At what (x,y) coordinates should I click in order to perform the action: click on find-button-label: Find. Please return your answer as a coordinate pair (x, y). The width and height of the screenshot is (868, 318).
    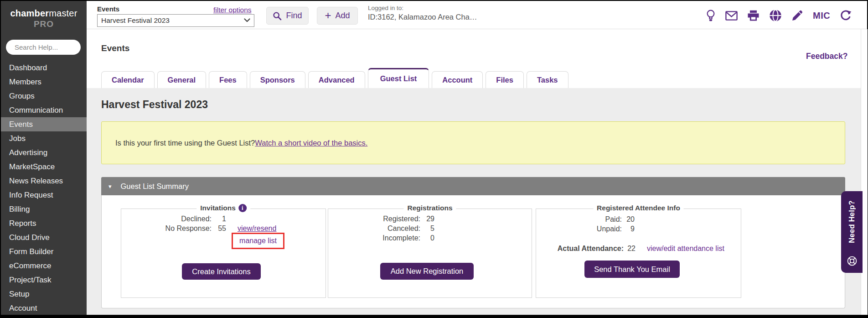
    Looking at the image, I should click on (294, 16).